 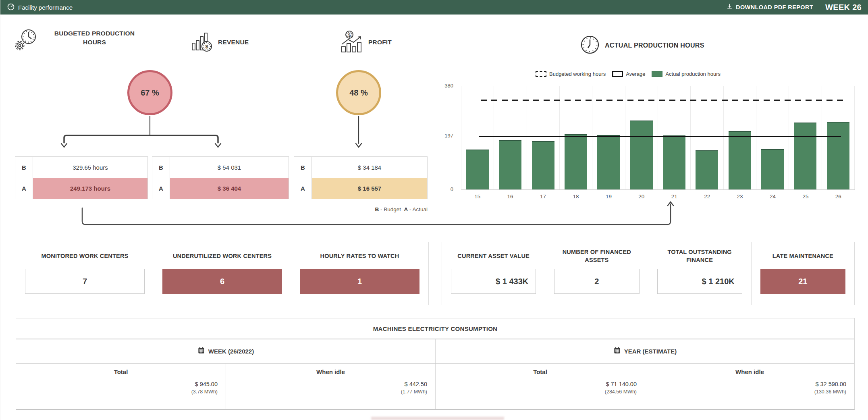 What do you see at coordinates (435, 329) in the screenshot?
I see `electricity-title: MACHINES ELECTRICITY CONSUMPTION` at bounding box center [435, 329].